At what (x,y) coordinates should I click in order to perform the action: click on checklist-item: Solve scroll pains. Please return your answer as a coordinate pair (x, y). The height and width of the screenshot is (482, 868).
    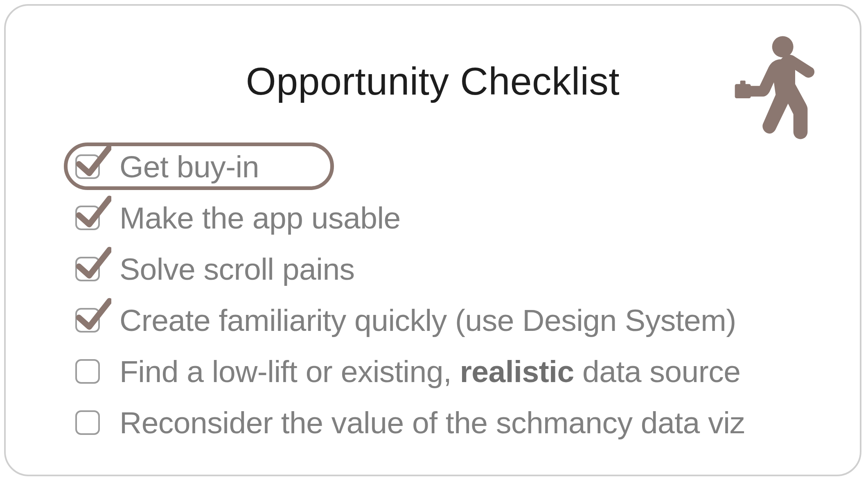
    Looking at the image, I should click on (444, 269).